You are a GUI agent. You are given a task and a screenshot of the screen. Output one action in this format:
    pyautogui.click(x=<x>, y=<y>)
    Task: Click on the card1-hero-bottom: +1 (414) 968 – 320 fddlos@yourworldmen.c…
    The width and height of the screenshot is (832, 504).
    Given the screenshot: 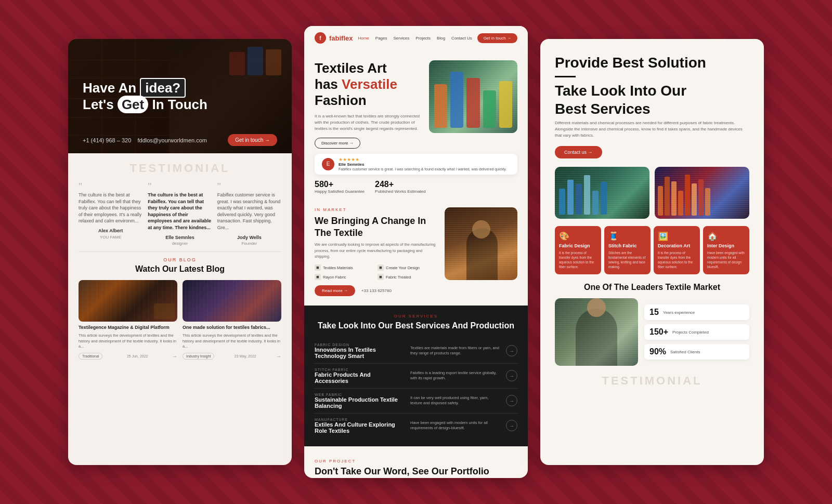 What is the action you would take?
    pyautogui.click(x=180, y=140)
    